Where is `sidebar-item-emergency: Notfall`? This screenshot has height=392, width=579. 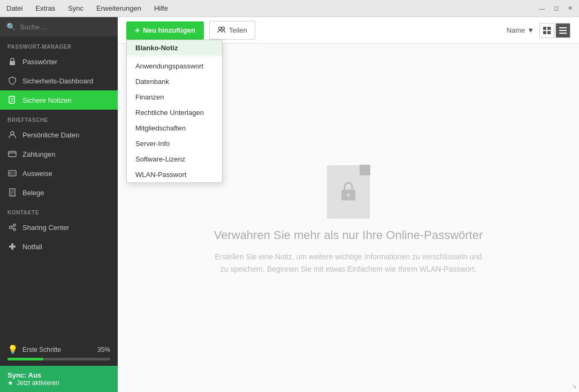 sidebar-item-emergency: Notfall is located at coordinates (59, 247).